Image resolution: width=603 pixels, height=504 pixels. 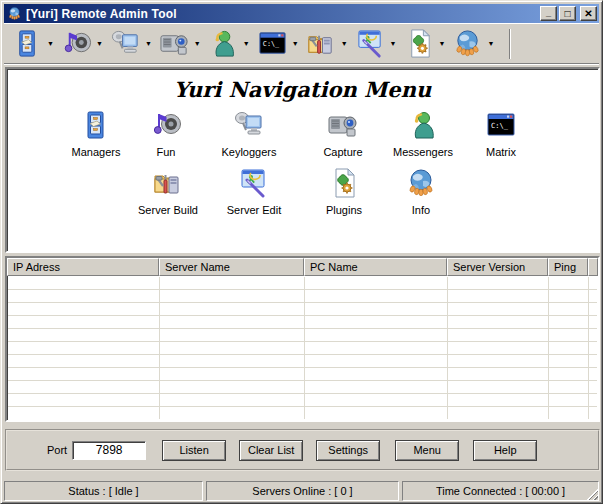 I want to click on column-header-server-version: Server Version, so click(x=498, y=267).